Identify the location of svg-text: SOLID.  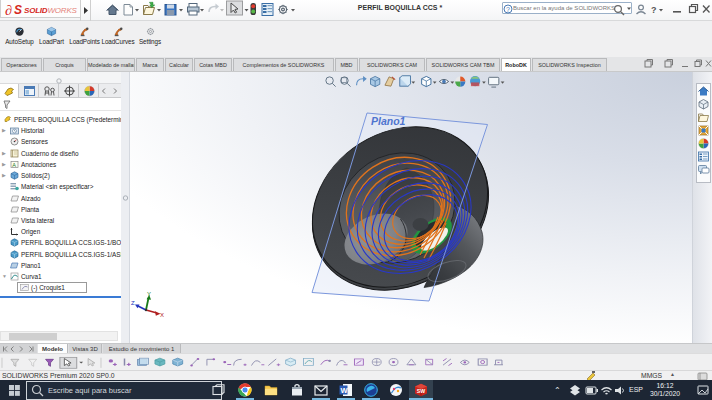
(36, 10).